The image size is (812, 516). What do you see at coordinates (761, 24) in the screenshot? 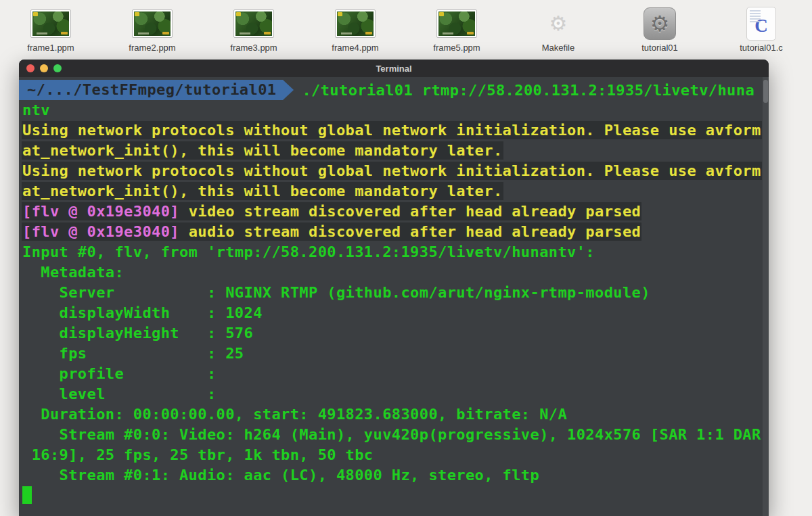
I see `c-source-file-icon: C` at bounding box center [761, 24].